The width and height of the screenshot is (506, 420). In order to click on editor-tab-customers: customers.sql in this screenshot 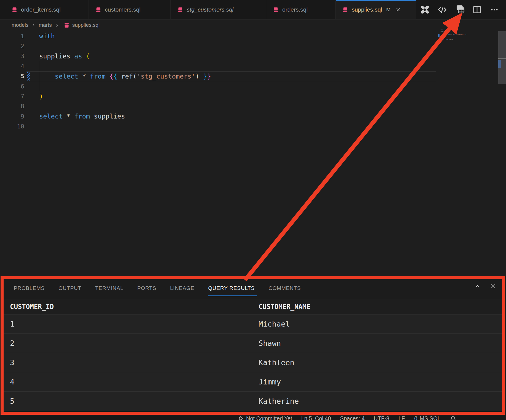, I will do `click(130, 10)`.